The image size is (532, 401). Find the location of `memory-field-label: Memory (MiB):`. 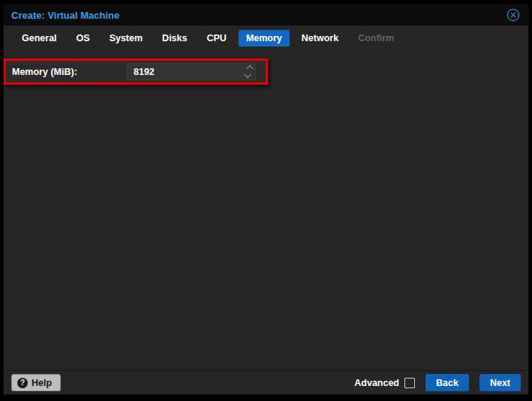

memory-field-label: Memory (MiB): is located at coordinates (69, 72).